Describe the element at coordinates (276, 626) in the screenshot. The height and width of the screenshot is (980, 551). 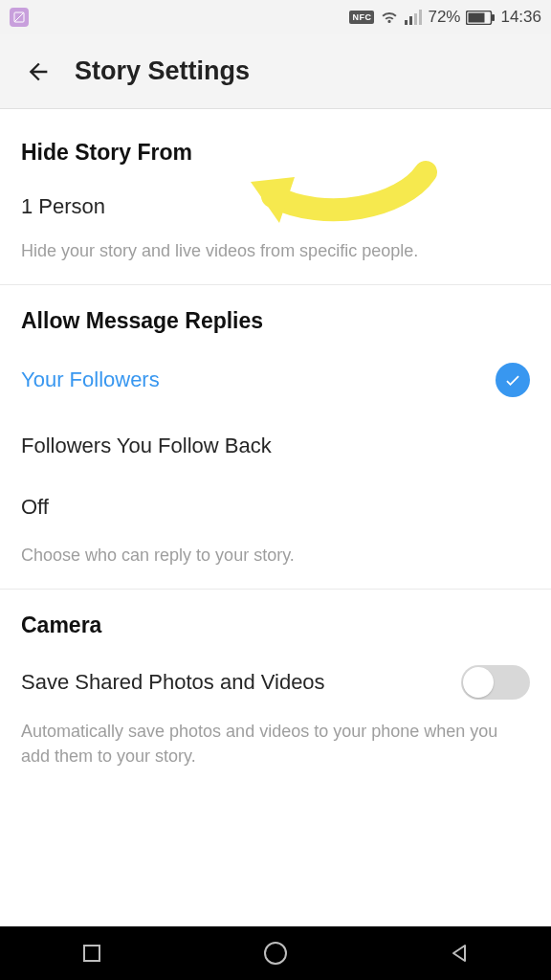
I see `camera-title: Camera` at that location.